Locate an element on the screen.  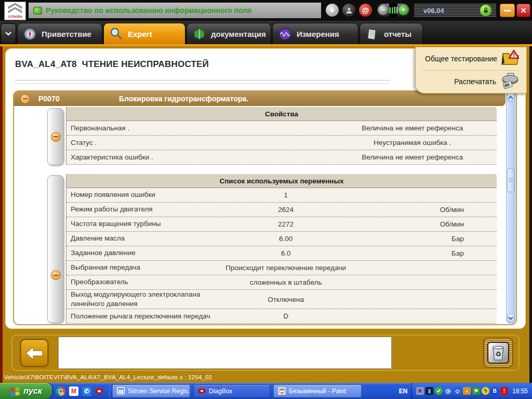
variable-row: Номер появления ошибки 1 is located at coordinates (282, 195).